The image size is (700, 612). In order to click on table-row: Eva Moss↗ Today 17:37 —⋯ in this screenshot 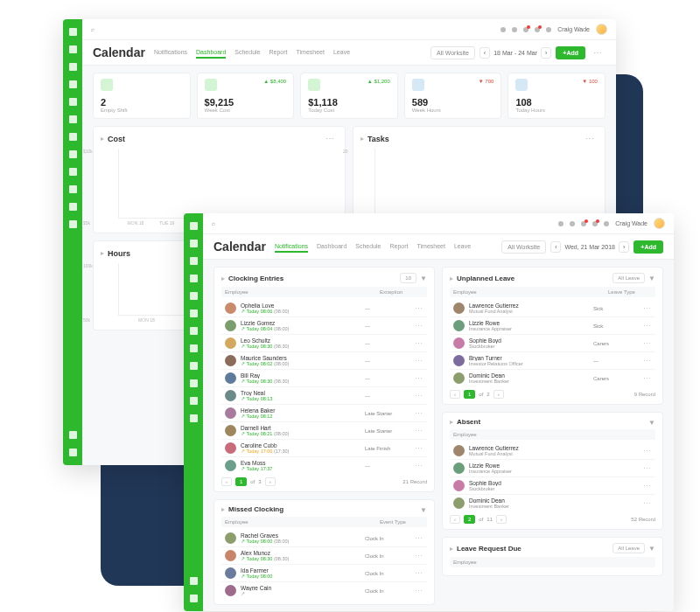, I will do `click(324, 465)`.